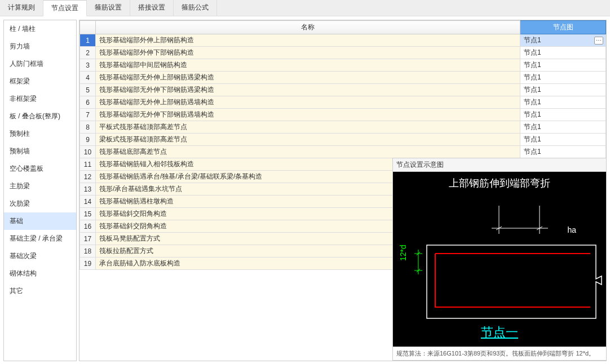 The height and width of the screenshot is (364, 610). What do you see at coordinates (599, 41) in the screenshot?
I see `ellipsis-button: ⋯` at bounding box center [599, 41].